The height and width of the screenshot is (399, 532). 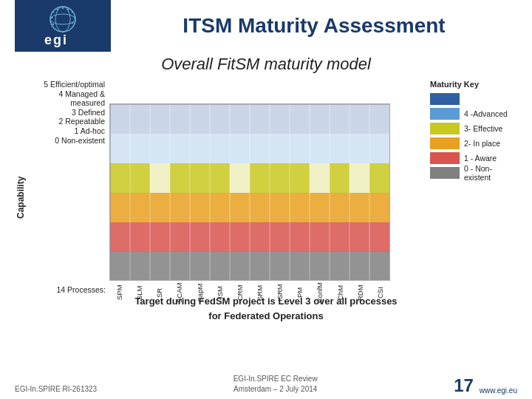 What do you see at coordinates (266, 316) in the screenshot?
I see `target-line2: for Federated Operations` at bounding box center [266, 316].